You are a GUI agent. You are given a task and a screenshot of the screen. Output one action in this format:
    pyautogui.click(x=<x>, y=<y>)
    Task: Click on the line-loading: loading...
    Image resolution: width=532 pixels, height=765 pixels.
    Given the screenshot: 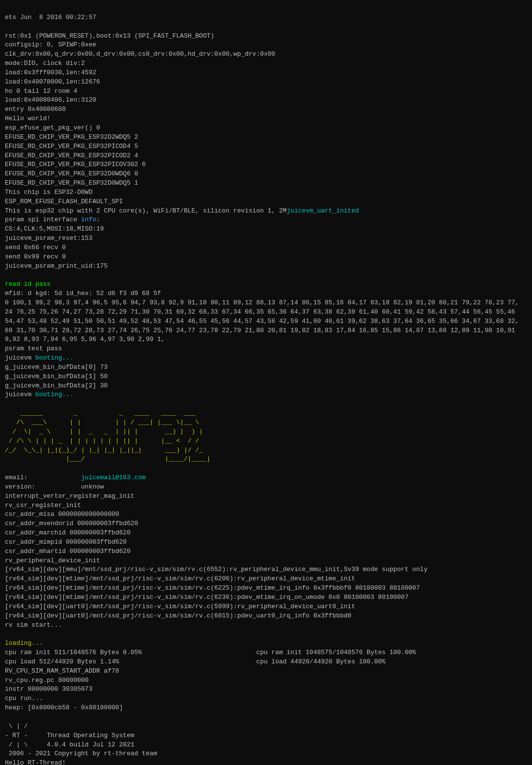 What is the action you would take?
    pyautogui.click(x=24, y=643)
    